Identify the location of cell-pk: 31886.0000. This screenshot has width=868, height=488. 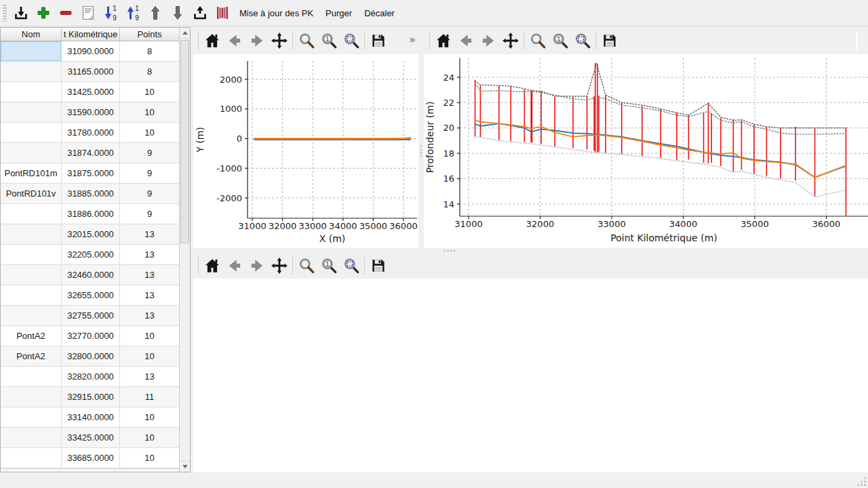
(91, 214).